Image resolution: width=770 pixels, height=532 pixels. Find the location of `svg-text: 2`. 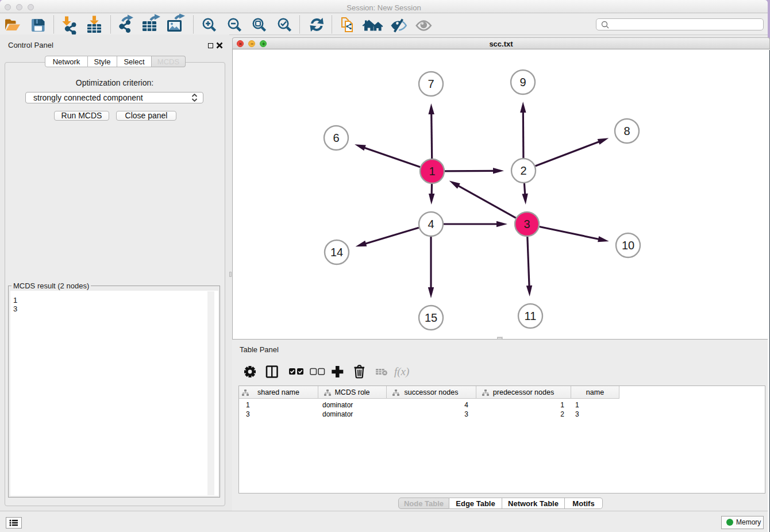

svg-text: 2 is located at coordinates (523, 171).